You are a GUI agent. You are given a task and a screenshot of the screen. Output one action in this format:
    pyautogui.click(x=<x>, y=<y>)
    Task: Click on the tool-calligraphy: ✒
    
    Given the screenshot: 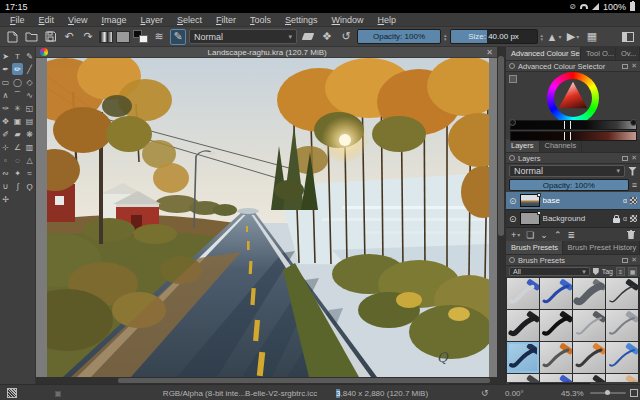 What is the action you would take?
    pyautogui.click(x=6, y=69)
    